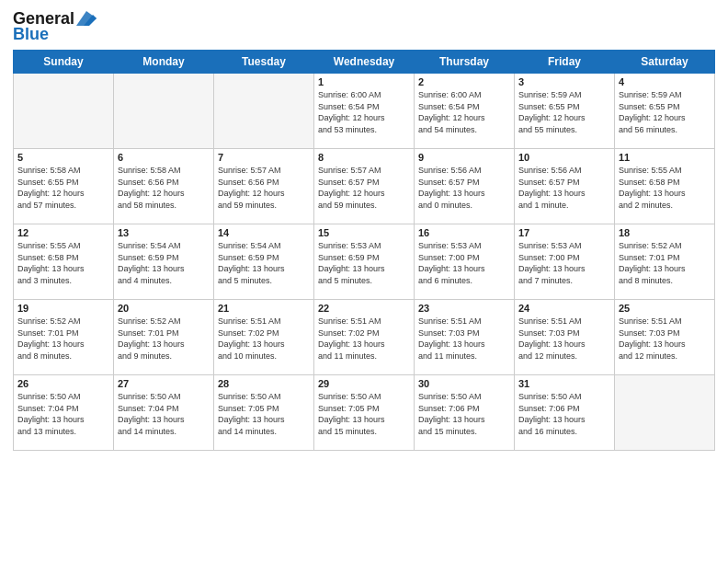 This screenshot has width=728, height=563. What do you see at coordinates (665, 157) in the screenshot?
I see `day-number: 11` at bounding box center [665, 157].